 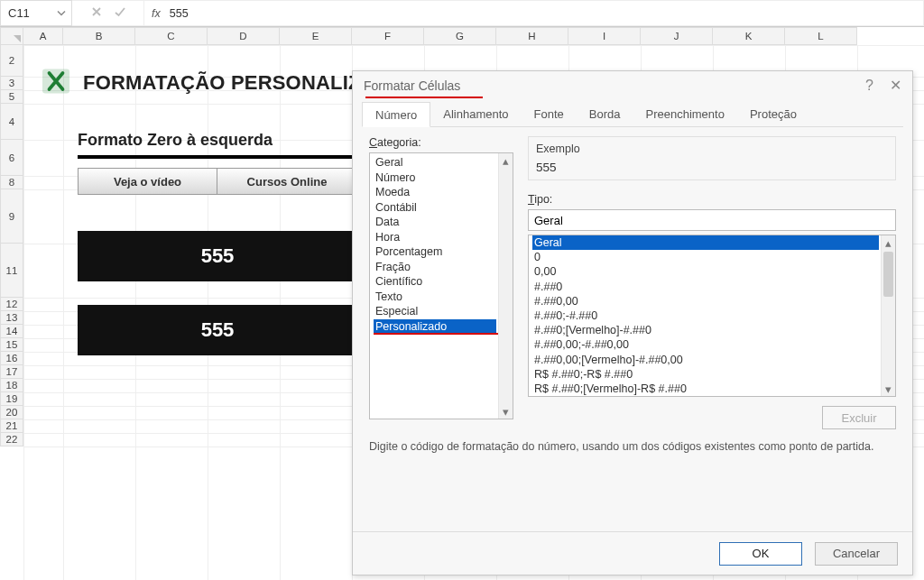 I want to click on tab-fonte: Fonte, so click(x=549, y=114).